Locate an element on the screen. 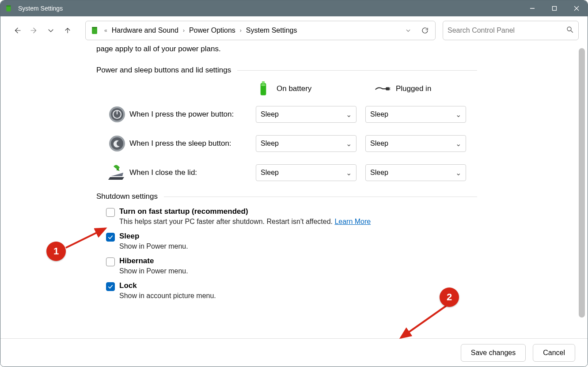 The height and width of the screenshot is (367, 588). annotation-marker-1: 1 is located at coordinates (56, 251).